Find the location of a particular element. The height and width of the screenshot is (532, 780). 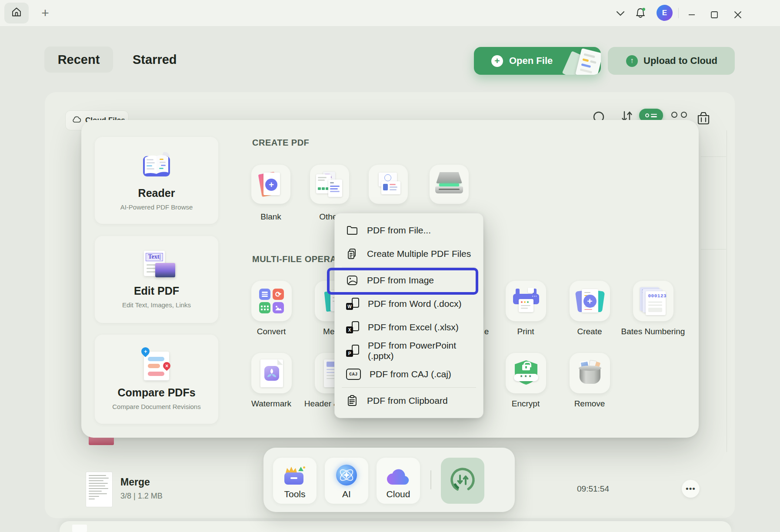

reader-book-icon is located at coordinates (157, 166).